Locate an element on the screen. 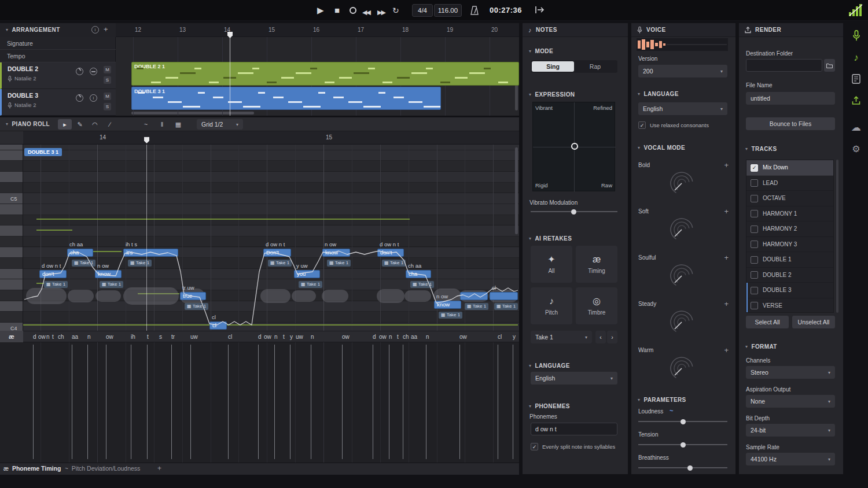 The width and height of the screenshot is (868, 488). piano-key-ds4 is located at coordinates (12, 296).